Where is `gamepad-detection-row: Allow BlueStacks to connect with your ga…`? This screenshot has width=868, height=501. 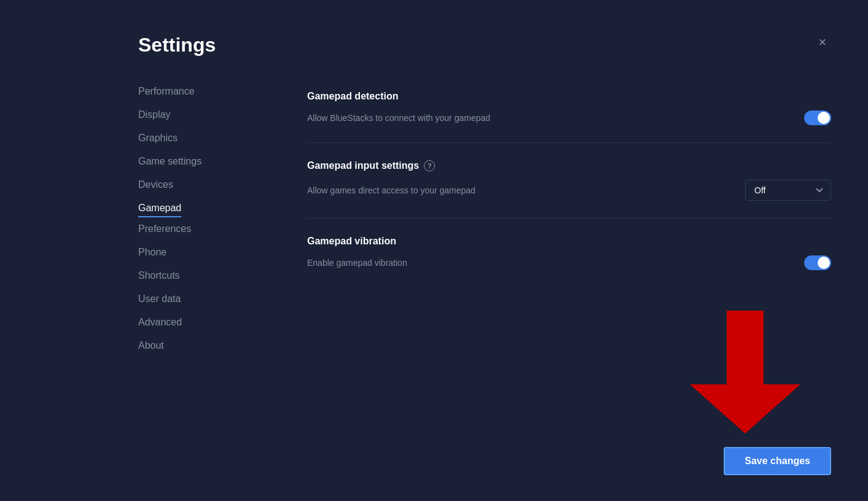
gamepad-detection-row: Allow BlueStacks to connect with your ga… is located at coordinates (569, 118).